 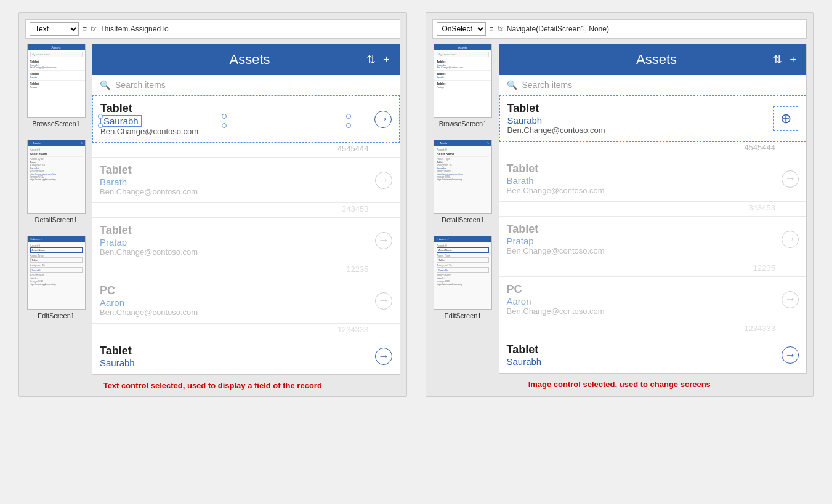 What do you see at coordinates (238, 313) in the screenshot?
I see `item-email-0-3: Ben.Change@contoso.com` at bounding box center [238, 313].